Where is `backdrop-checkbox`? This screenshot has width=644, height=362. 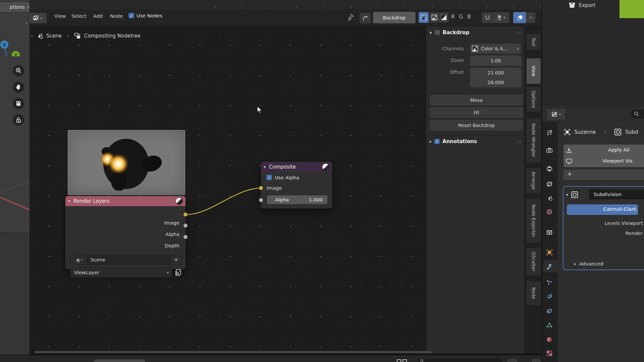 backdrop-checkbox is located at coordinates (437, 33).